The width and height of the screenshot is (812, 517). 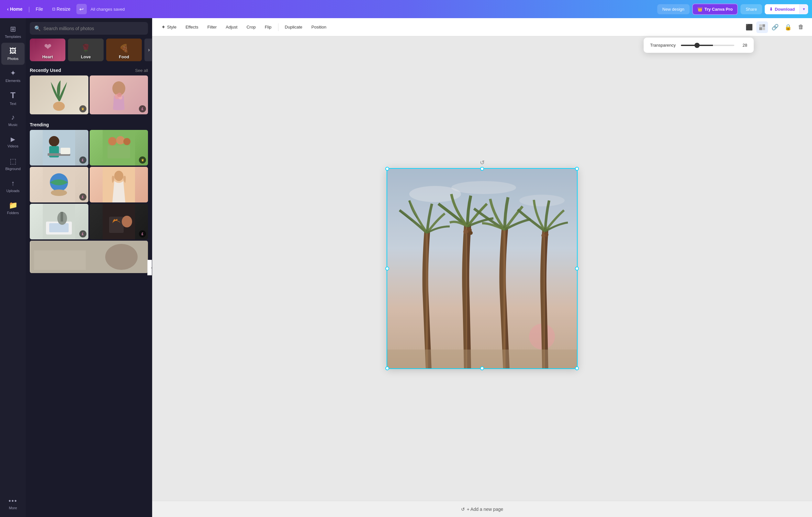 What do you see at coordinates (319, 27) in the screenshot?
I see `position-button: Position` at bounding box center [319, 27].